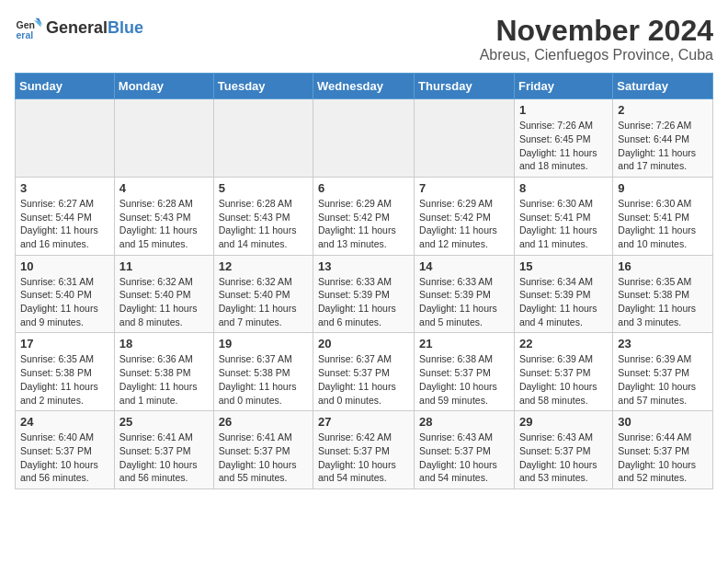 Image resolution: width=728 pixels, height=563 pixels. I want to click on calendar-cell: 1Sunrise: 7:26 AMSunset: 6:45 PMDaylight…, so click(563, 138).